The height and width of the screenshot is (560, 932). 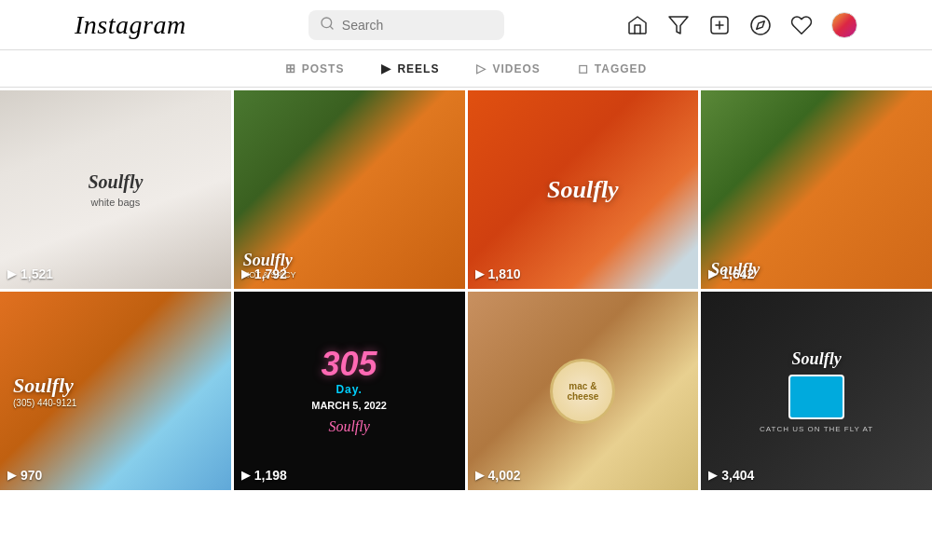 I want to click on reel-item-2: Soulfly HOT & SPICY ▶ 1,792, so click(x=350, y=190).